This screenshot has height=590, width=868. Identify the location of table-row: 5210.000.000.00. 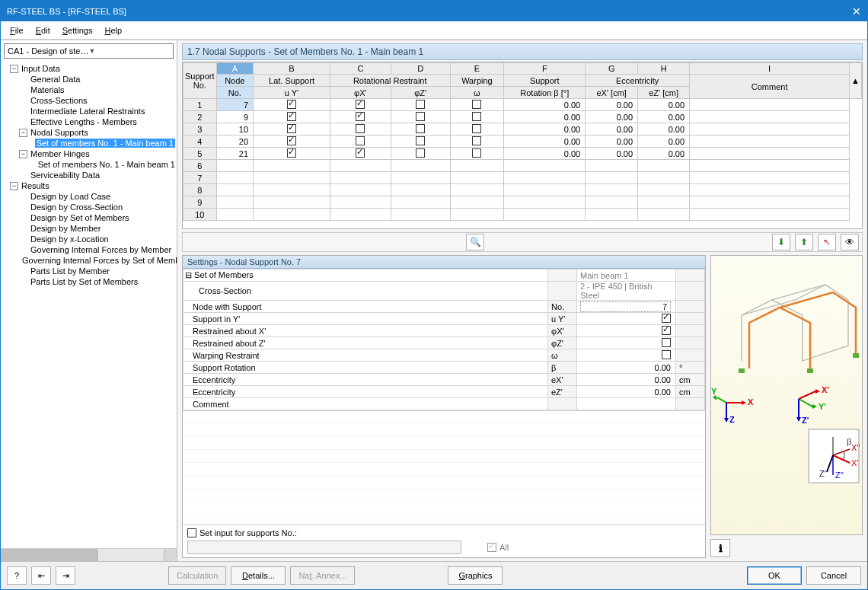
(522, 154).